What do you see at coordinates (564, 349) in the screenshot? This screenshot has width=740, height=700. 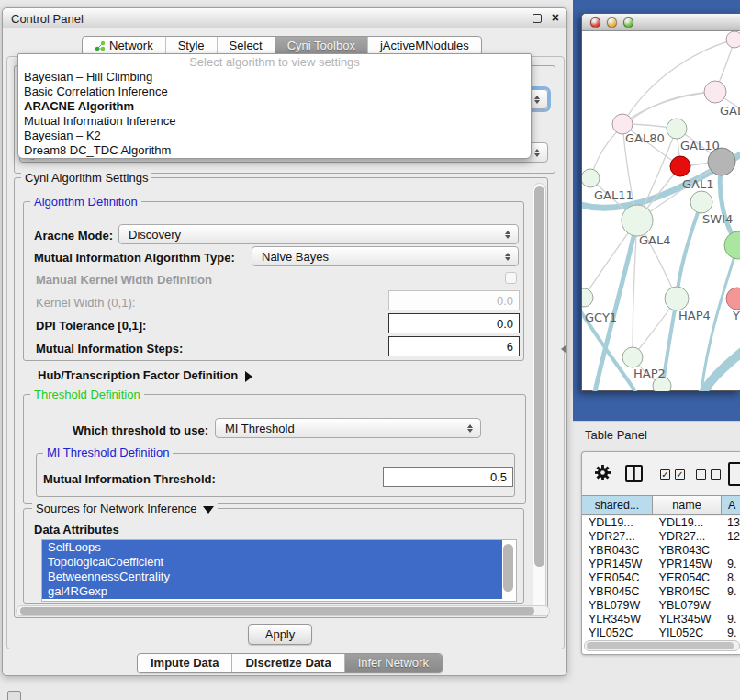 I see `panel-resize-handle` at bounding box center [564, 349].